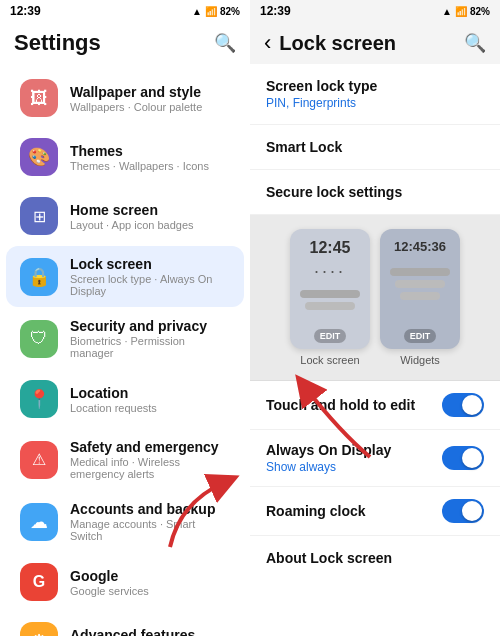 The height and width of the screenshot is (636, 500). Describe the element at coordinates (125, 98) in the screenshot. I see `settings-item-wallpaper: 🖼 Wallpaper and style Wallpapers · Colou…` at that location.